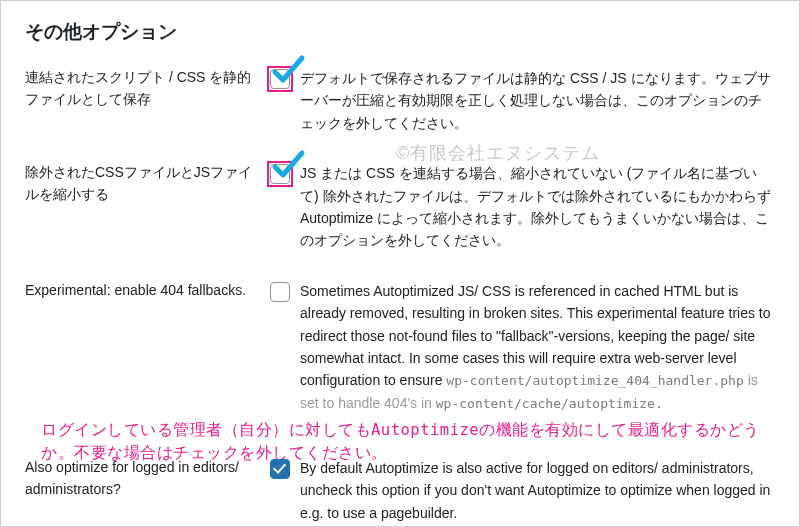 The height and width of the screenshot is (527, 800). Describe the element at coordinates (280, 469) in the screenshot. I see `checkbox-optimize-admin` at that location.